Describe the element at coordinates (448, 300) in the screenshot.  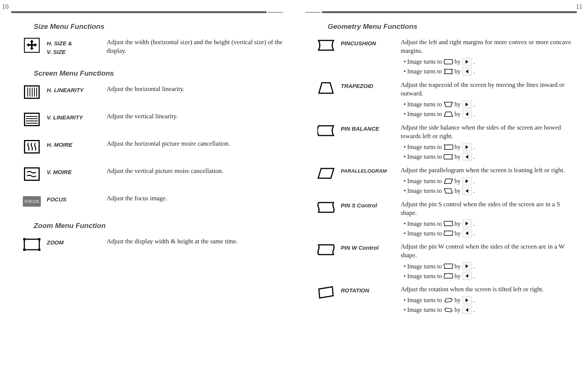
I see `rotate-cw-shape-icon` at that location.